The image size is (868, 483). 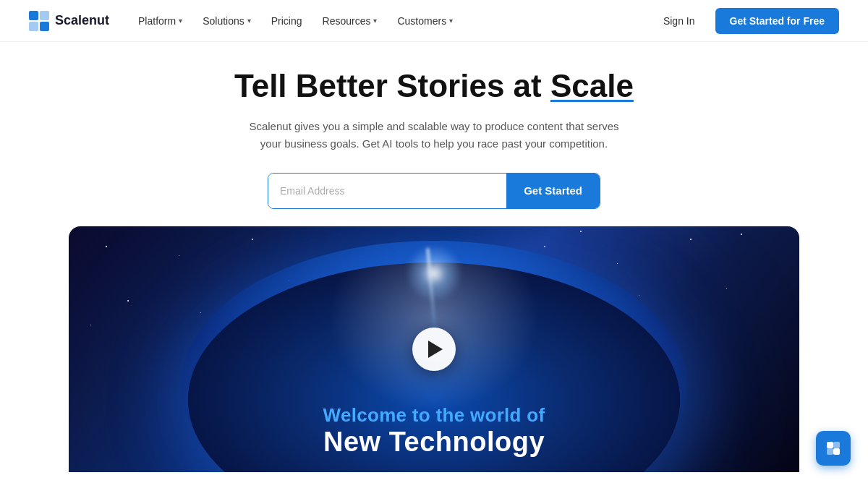 What do you see at coordinates (434, 349) in the screenshot?
I see `play-button` at bounding box center [434, 349].